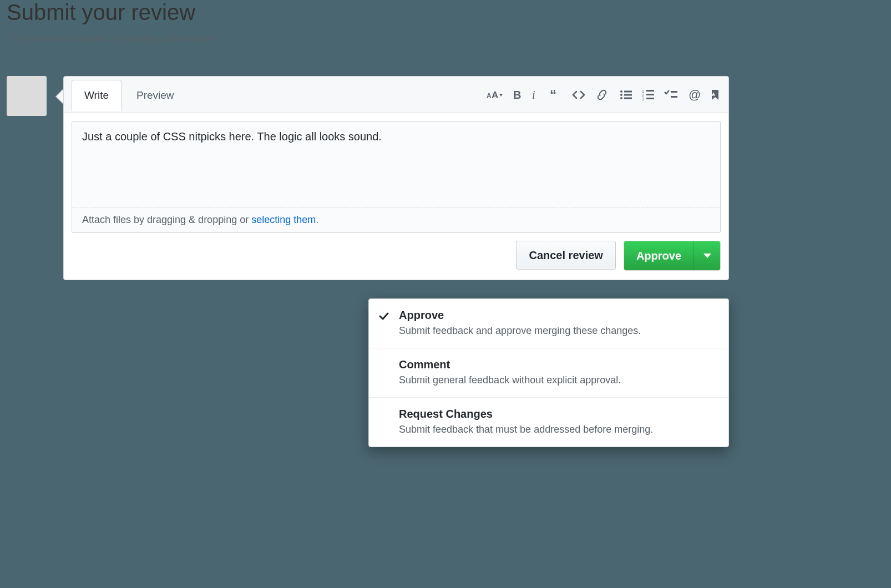 The height and width of the screenshot is (588, 891). Describe the element at coordinates (659, 256) in the screenshot. I see `approve-button: Approve` at that location.